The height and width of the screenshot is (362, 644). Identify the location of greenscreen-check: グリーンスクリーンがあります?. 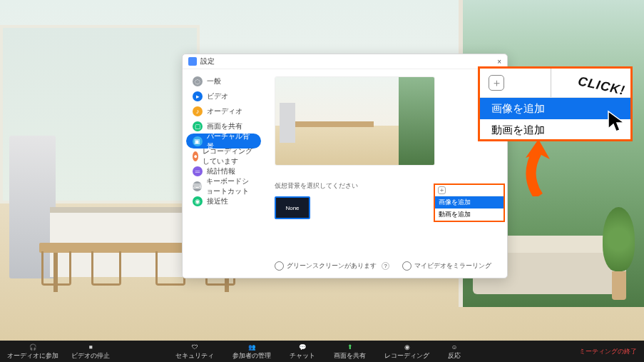
(332, 266).